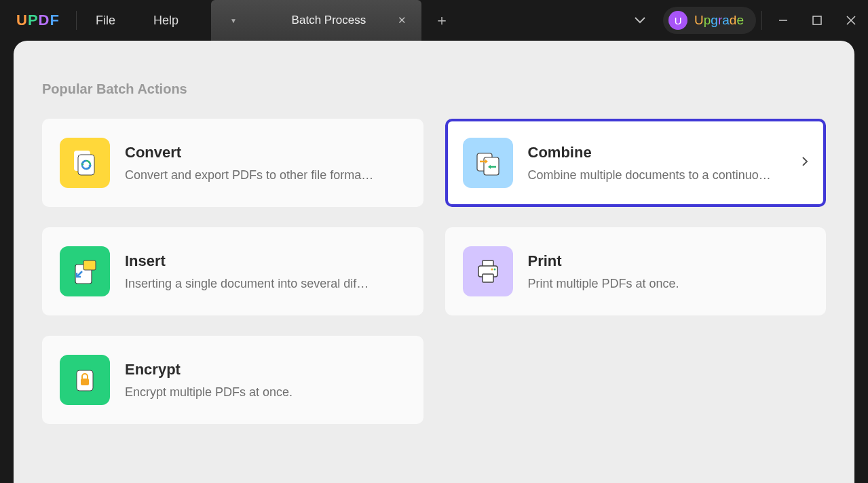  What do you see at coordinates (265, 284) in the screenshot?
I see `card-desc: Inserting a single document into several…` at bounding box center [265, 284].